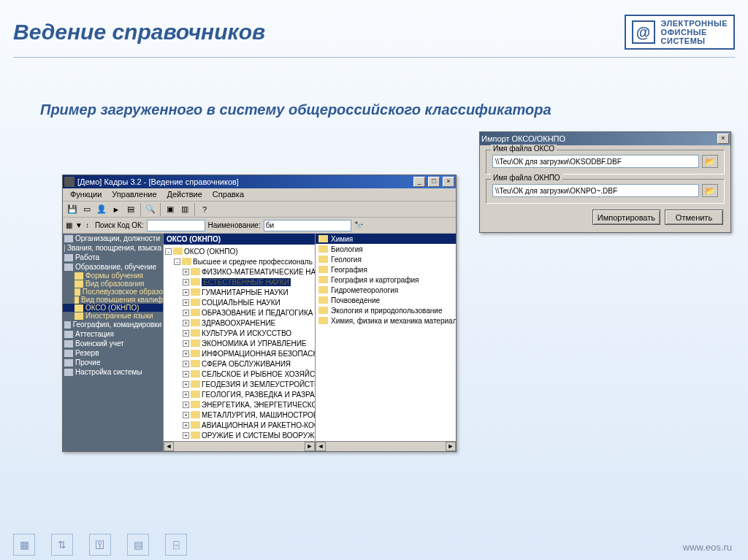 The width and height of the screenshot is (748, 560). What do you see at coordinates (228, 194) in the screenshot?
I see `menu-item: Справка` at bounding box center [228, 194].